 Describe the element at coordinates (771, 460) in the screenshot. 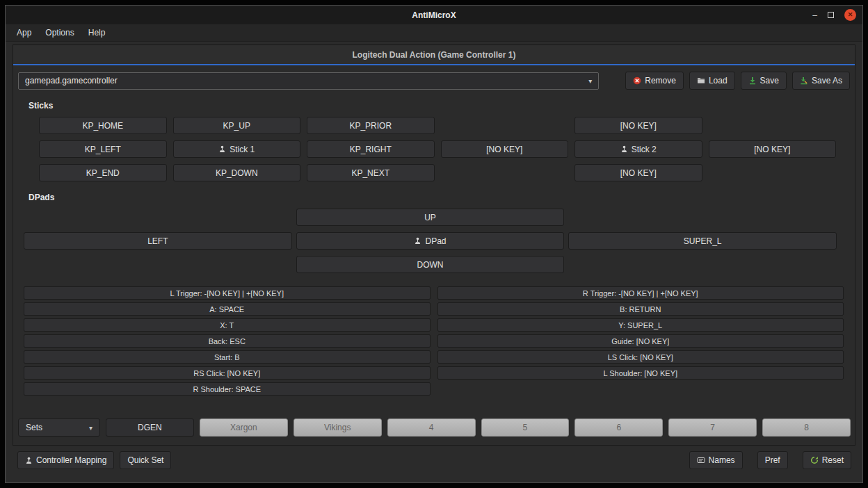

I see `footer-right-group: Names Pref Reset` at that location.